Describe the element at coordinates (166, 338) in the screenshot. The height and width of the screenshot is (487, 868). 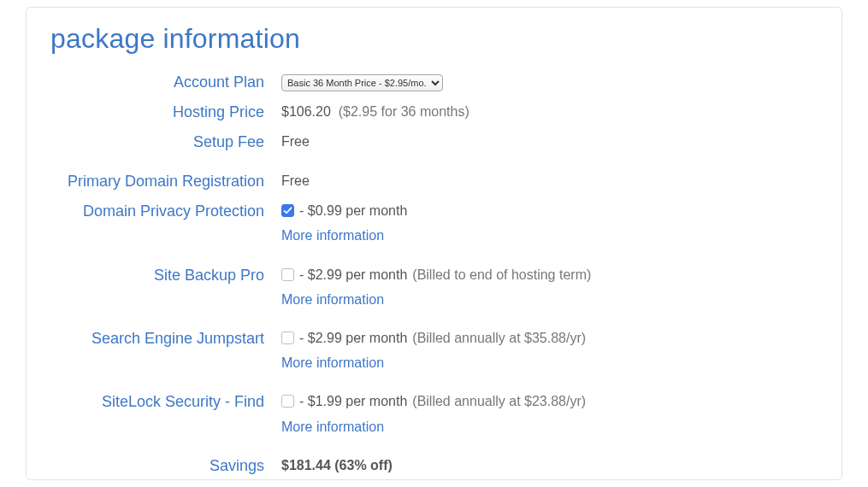
I see `label-search-engine: Search Engine Jumpstart` at that location.